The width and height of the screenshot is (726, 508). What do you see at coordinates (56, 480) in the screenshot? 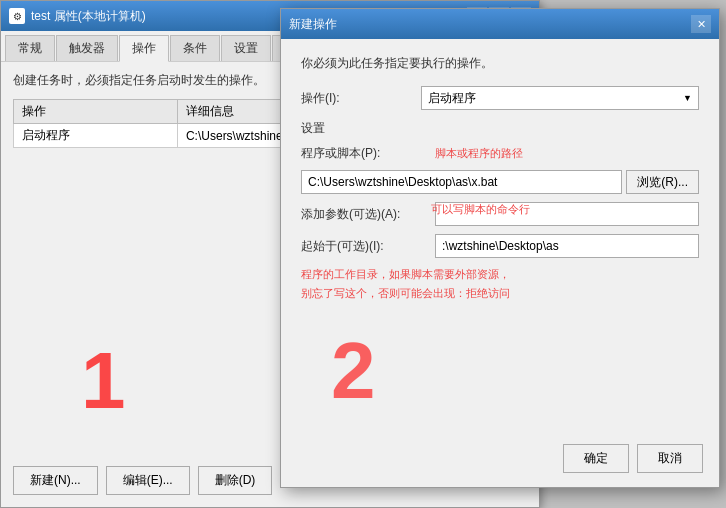
I see `new-button: 新建(N)...` at bounding box center [56, 480].